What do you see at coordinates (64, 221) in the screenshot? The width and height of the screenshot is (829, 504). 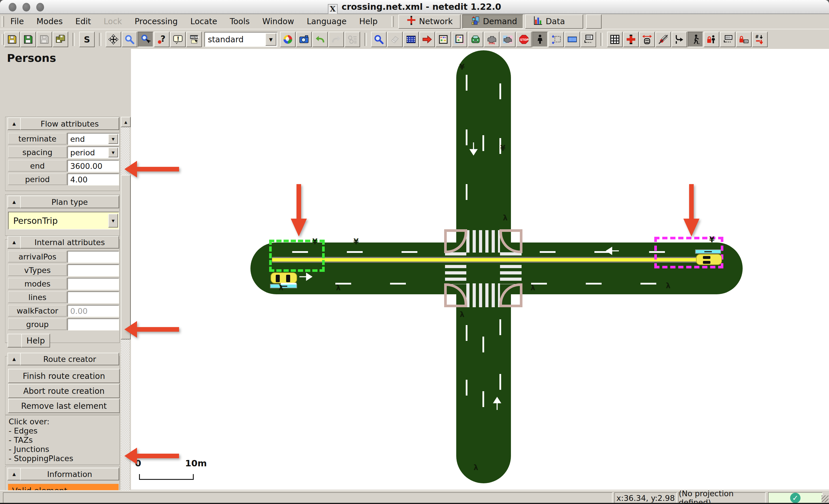 I see `plan-type-combo: PersonTrip ▼` at bounding box center [64, 221].